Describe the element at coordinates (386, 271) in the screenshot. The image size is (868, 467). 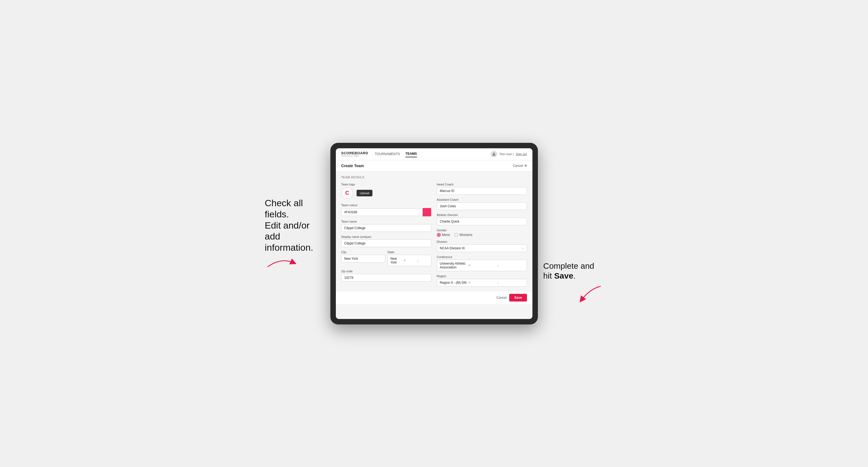
I see `zip-label: Zip code` at that location.